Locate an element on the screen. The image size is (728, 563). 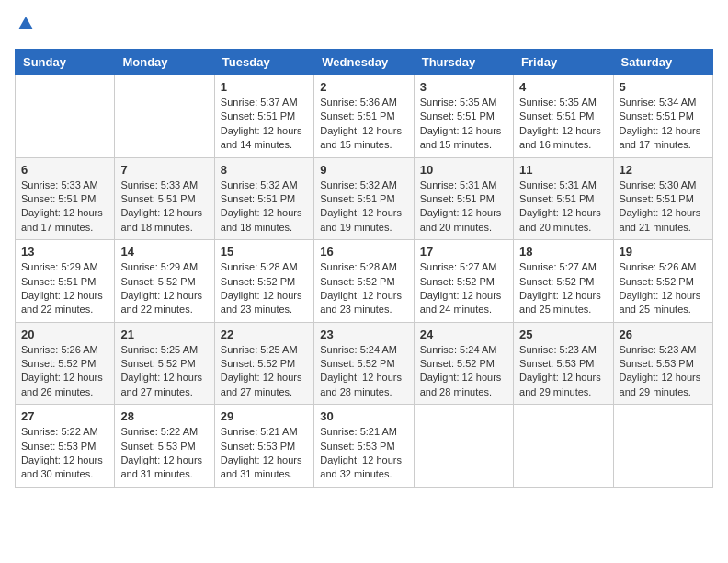
calendar-cell: 22Sunrise: 5:25 AM Sunset: 5:52 PM Dayli… is located at coordinates (264, 363).